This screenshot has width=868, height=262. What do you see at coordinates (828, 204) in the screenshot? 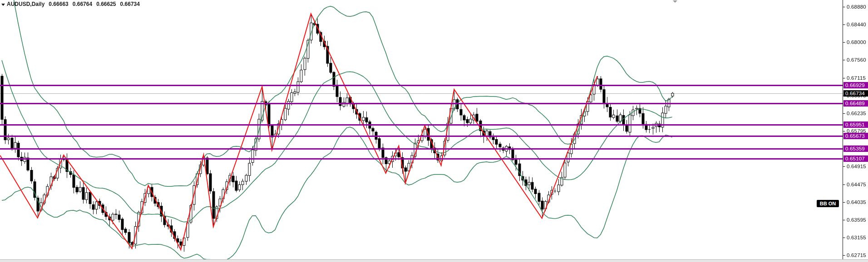
I see `bb-toggle-button: BB ON` at bounding box center [828, 204].